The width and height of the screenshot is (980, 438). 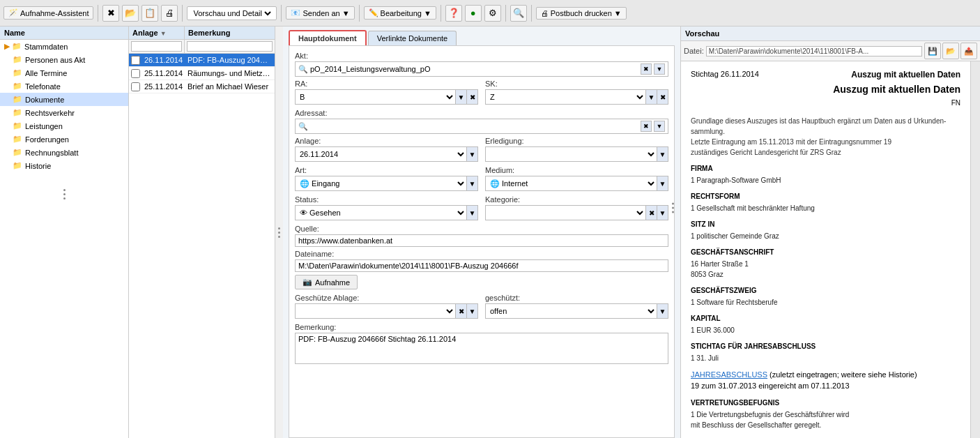 What do you see at coordinates (659, 69) in the screenshot?
I see `akt-down-btn: ▼` at bounding box center [659, 69].